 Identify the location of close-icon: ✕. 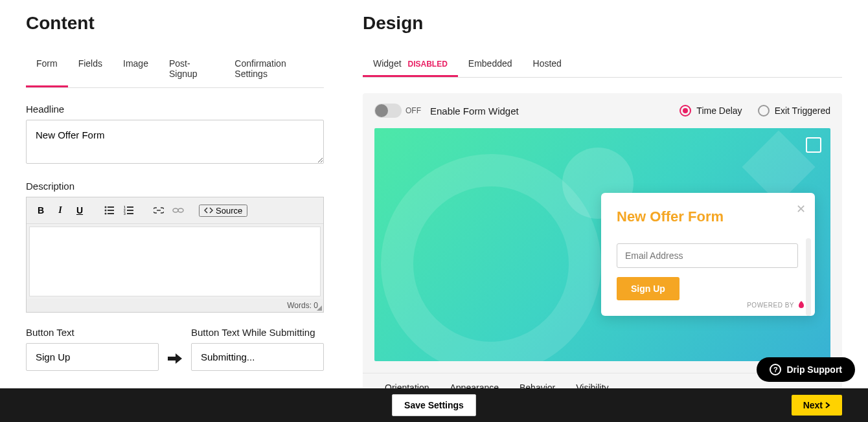
(801, 209).